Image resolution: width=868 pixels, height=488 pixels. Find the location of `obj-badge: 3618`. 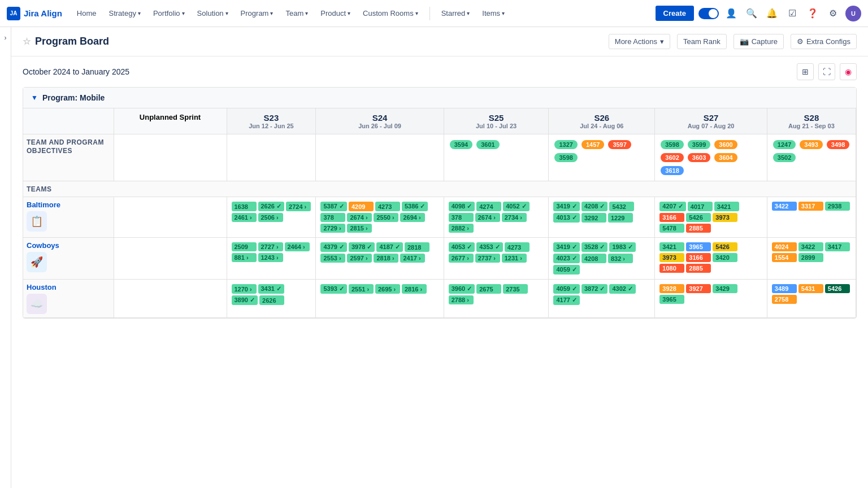

obj-badge: 3618 is located at coordinates (672, 171).